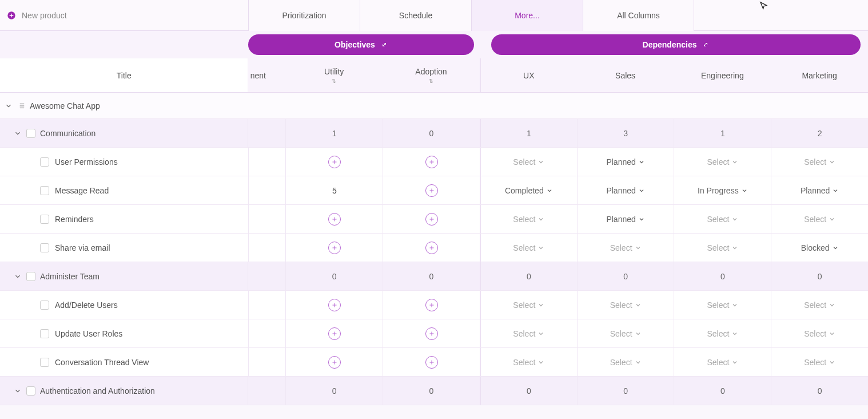  What do you see at coordinates (266, 76) in the screenshot?
I see `column-partial: nent` at bounding box center [266, 76].